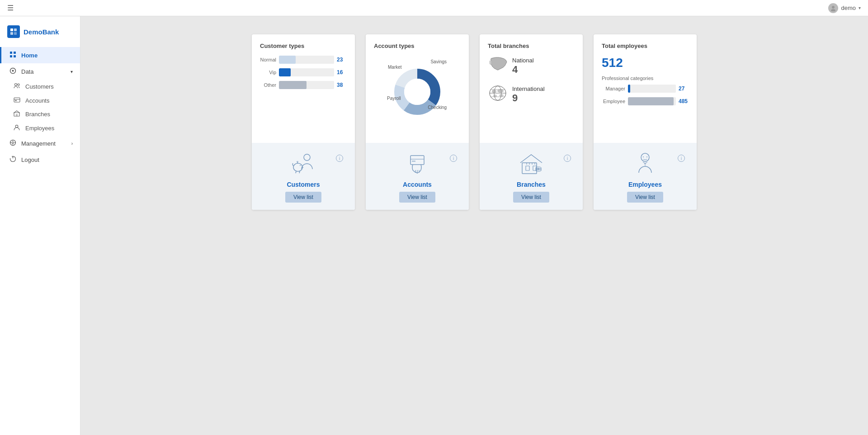  I want to click on customer-card-bottom: i, so click(303, 176).